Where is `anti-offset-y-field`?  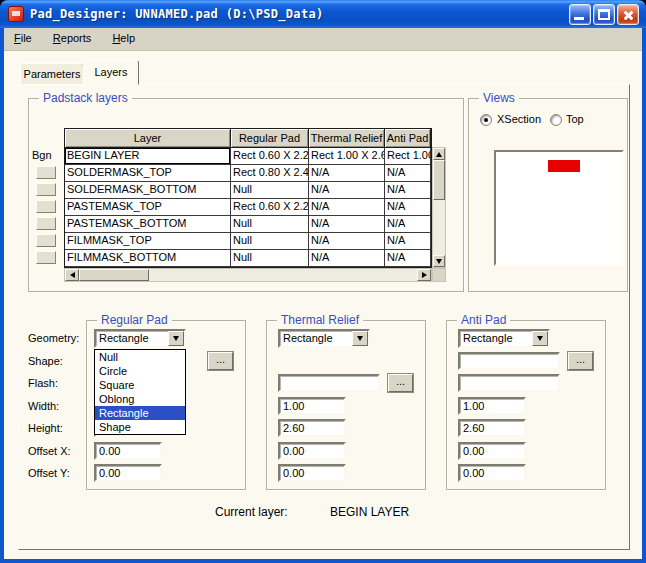 anti-offset-y-field is located at coordinates (492, 473).